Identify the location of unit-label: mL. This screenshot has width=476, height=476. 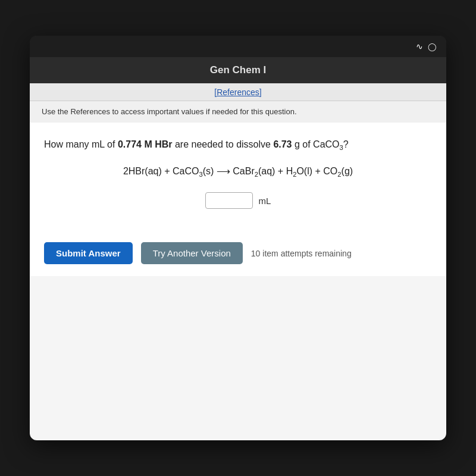
(265, 201).